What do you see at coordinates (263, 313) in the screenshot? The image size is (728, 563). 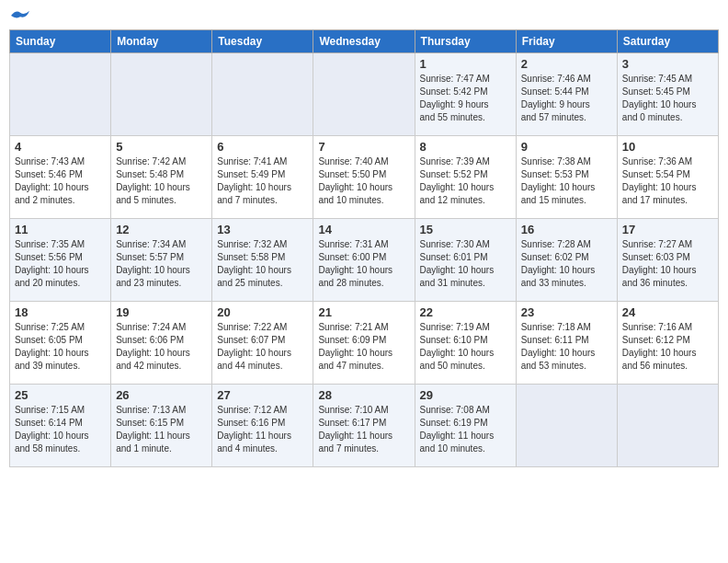 I see `day-number: 20` at bounding box center [263, 313].